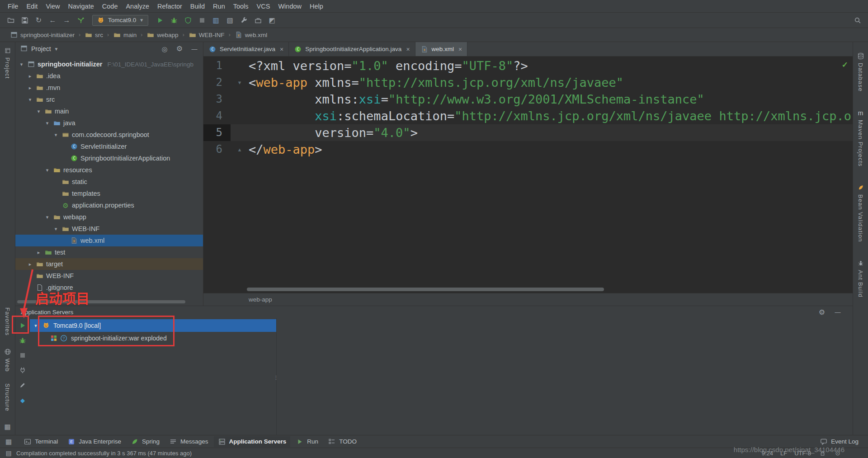  Describe the element at coordinates (109, 217) in the screenshot. I see `project-tree-node: ▾webapp` at that location.